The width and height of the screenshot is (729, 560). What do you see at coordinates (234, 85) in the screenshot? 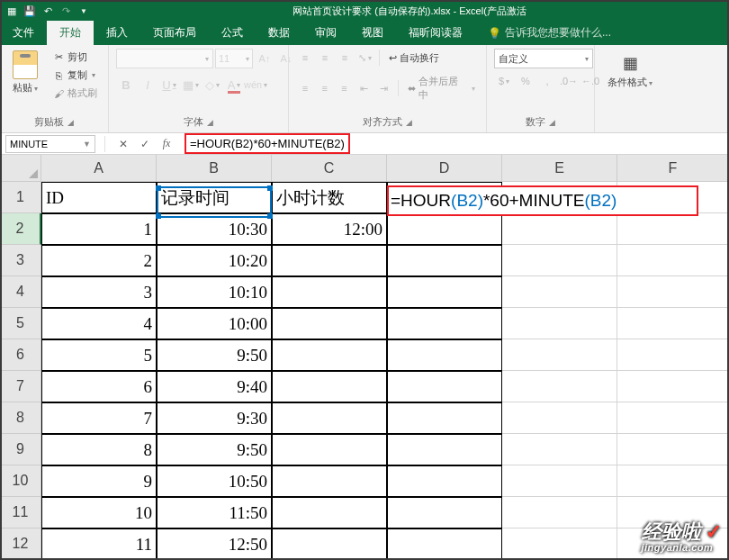
I see `font-color-button: A▾` at bounding box center [234, 85].